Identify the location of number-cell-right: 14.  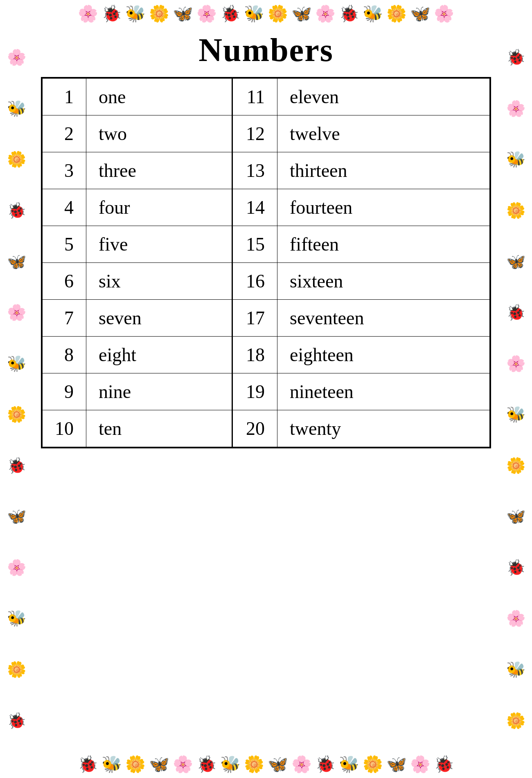
(255, 208).